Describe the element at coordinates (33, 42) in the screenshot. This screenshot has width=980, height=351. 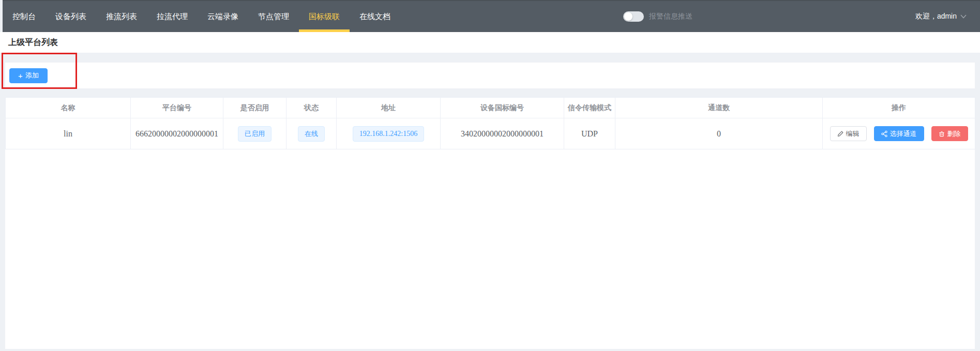
I see `page-title: 上级平台列表` at that location.